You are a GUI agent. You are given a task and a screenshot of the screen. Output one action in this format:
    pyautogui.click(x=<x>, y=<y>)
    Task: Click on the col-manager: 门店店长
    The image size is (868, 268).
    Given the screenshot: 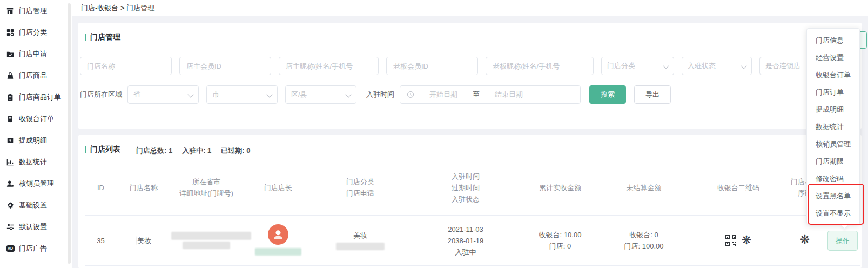 What is the action you would take?
    pyautogui.click(x=278, y=188)
    